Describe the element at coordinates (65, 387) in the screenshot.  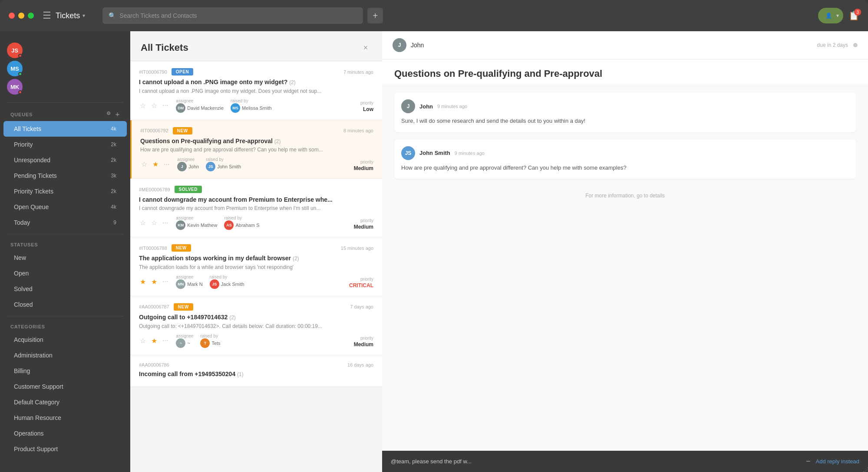
I see `sidebar-item-customer-support: Customer Support` at that location.